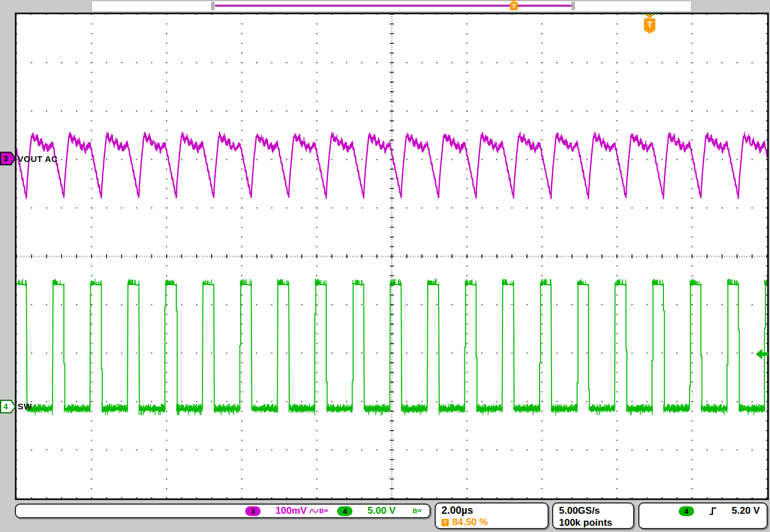  What do you see at coordinates (703, 515) in the screenshot?
I see `trigger-readout-box: 4 5.20 V` at bounding box center [703, 515].